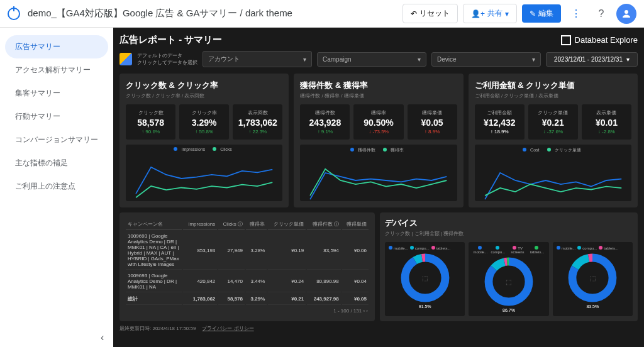 This screenshot has height=347, width=644. What do you see at coordinates (553, 122) in the screenshot?
I see `metric: クリック単価¥0.21↓ -37.6%` at bounding box center [553, 122].